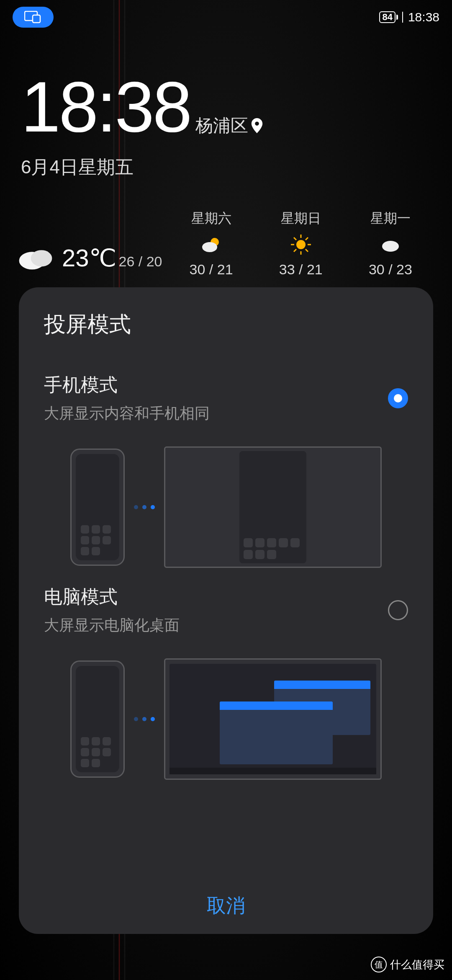 This screenshot has width=452, height=980. I want to click on forecast-day-label: 星期一, so click(390, 219).